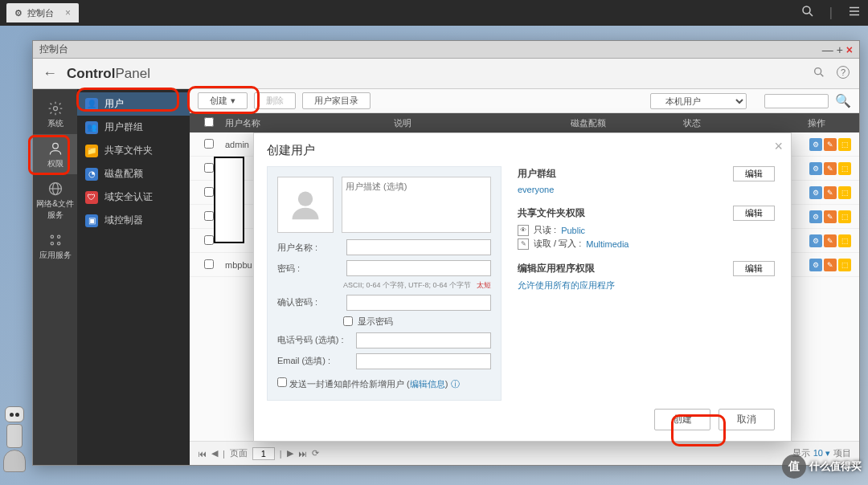 The height and width of the screenshot is (485, 868). I want to click on group-value: everyone, so click(646, 190).